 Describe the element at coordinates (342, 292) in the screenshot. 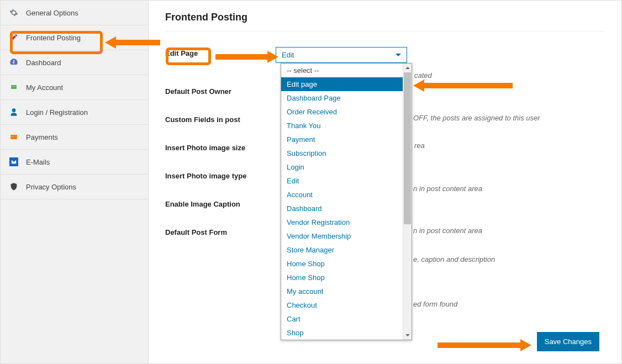

I see `dropdown-item: My account` at that location.